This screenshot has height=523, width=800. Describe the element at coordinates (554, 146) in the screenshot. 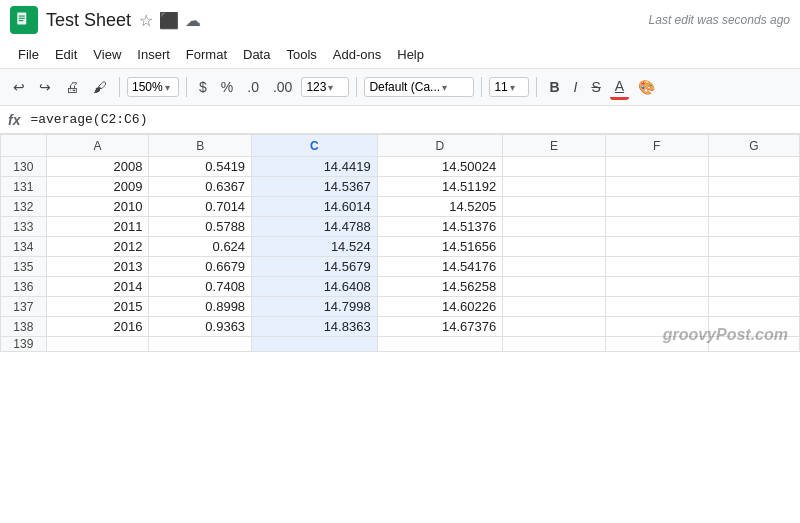

I see `col-header-e: E` at that location.